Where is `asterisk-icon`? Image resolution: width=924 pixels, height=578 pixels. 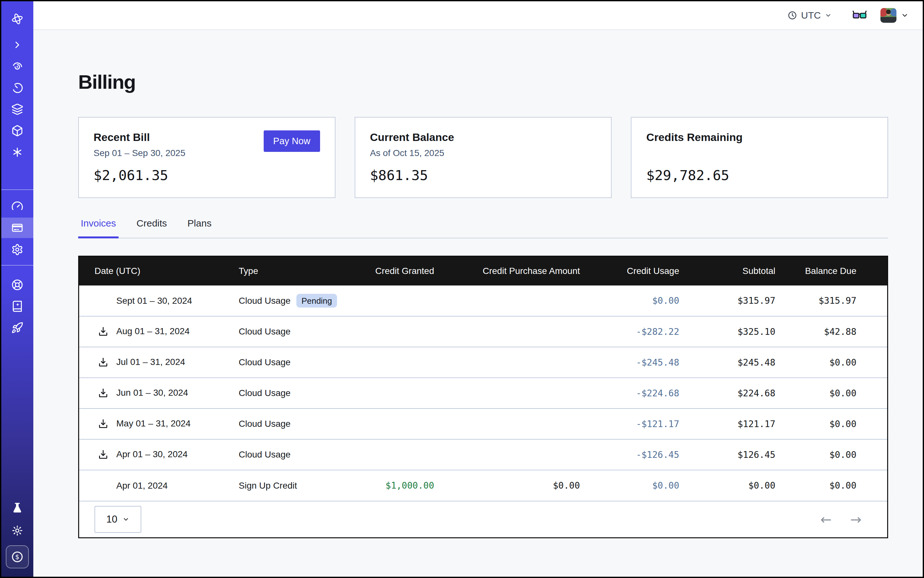 asterisk-icon is located at coordinates (18, 152).